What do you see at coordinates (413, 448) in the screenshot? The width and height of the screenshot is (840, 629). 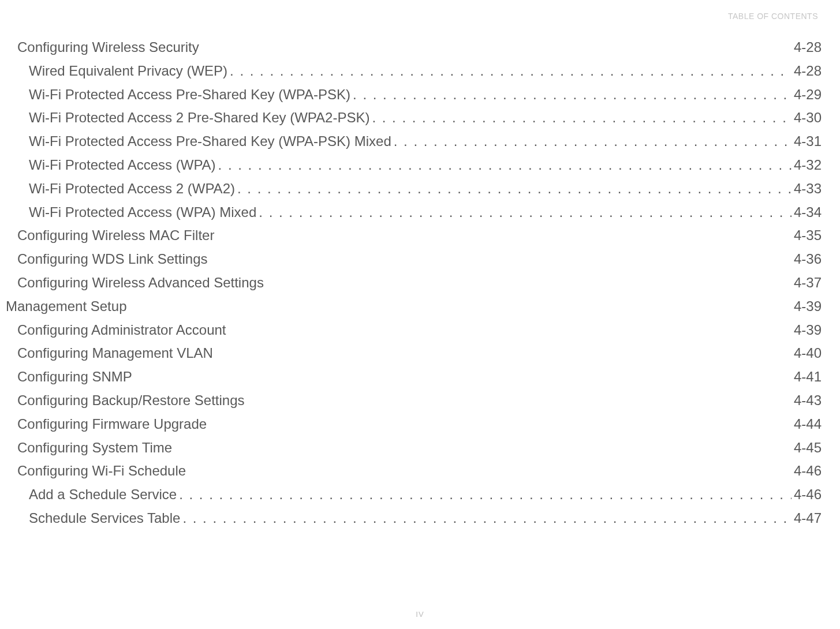 I see `toc-entry: Configuring System Time . . . . . . . . …` at bounding box center [413, 448].